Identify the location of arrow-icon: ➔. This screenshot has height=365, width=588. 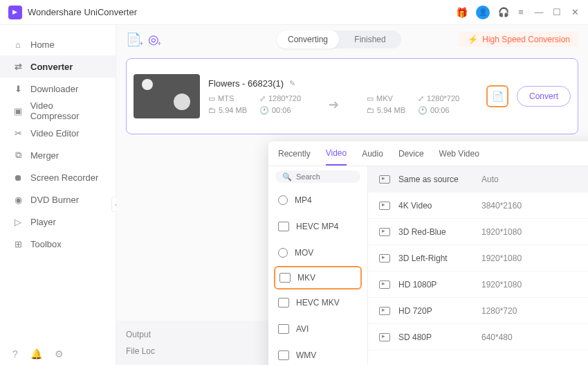
(333, 105).